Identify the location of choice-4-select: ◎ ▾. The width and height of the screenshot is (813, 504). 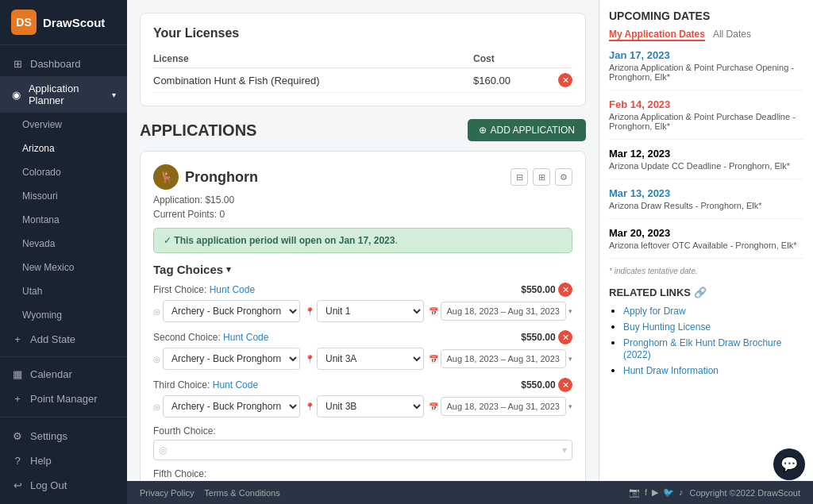
(363, 450).